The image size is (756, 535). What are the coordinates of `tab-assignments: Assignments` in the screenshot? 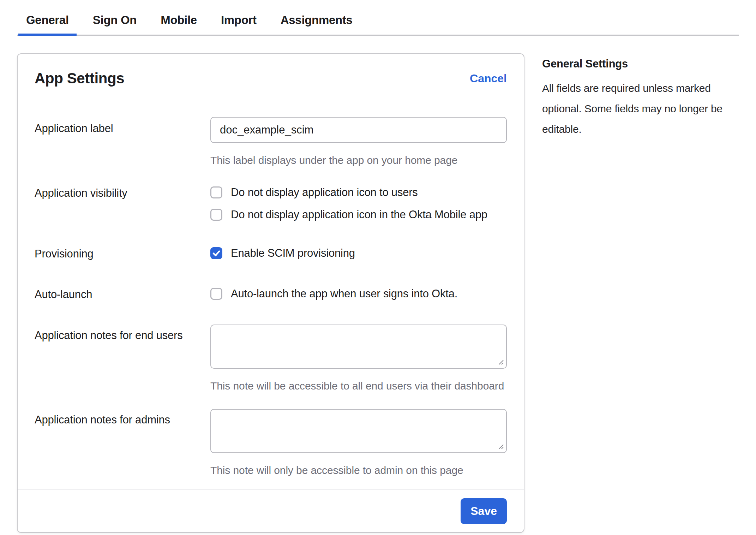 It's located at (317, 18).